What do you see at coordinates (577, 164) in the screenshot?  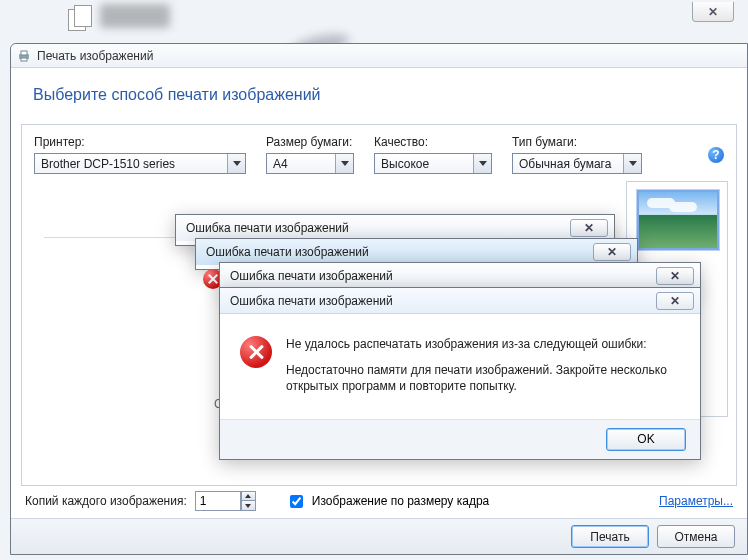 I see `paper-type-combobox: Обычная бумага` at bounding box center [577, 164].